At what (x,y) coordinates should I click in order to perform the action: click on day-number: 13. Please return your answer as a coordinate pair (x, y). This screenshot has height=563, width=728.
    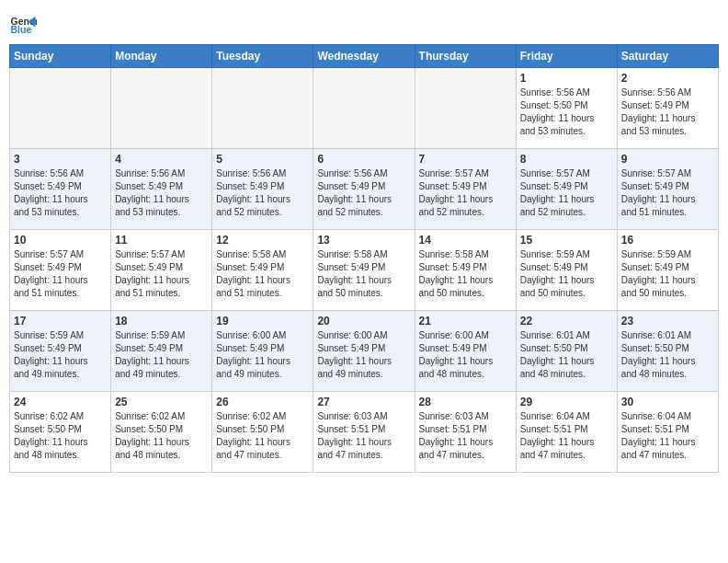
    Looking at the image, I should click on (364, 240).